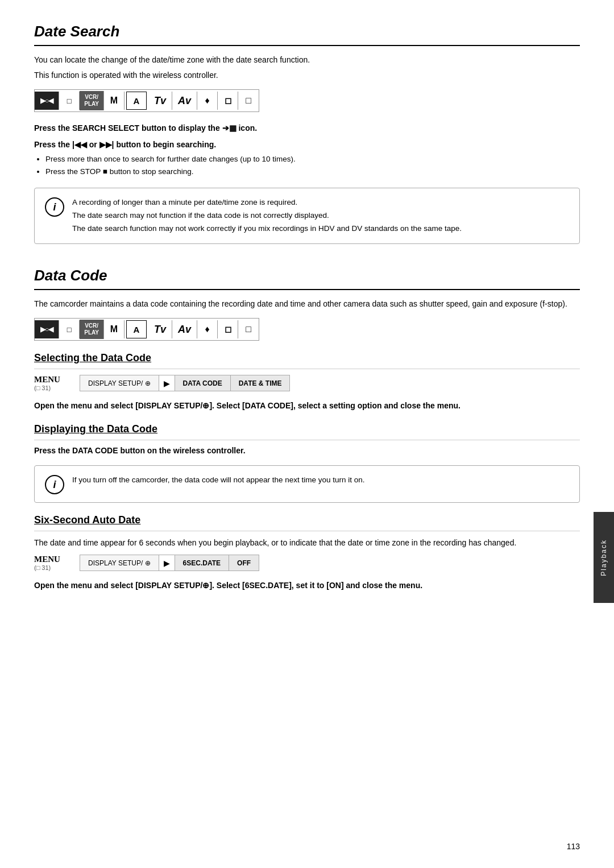 This screenshot has width=614, height=868. I want to click on date-search-info-text: A recording of longer than a minute per …, so click(267, 216).